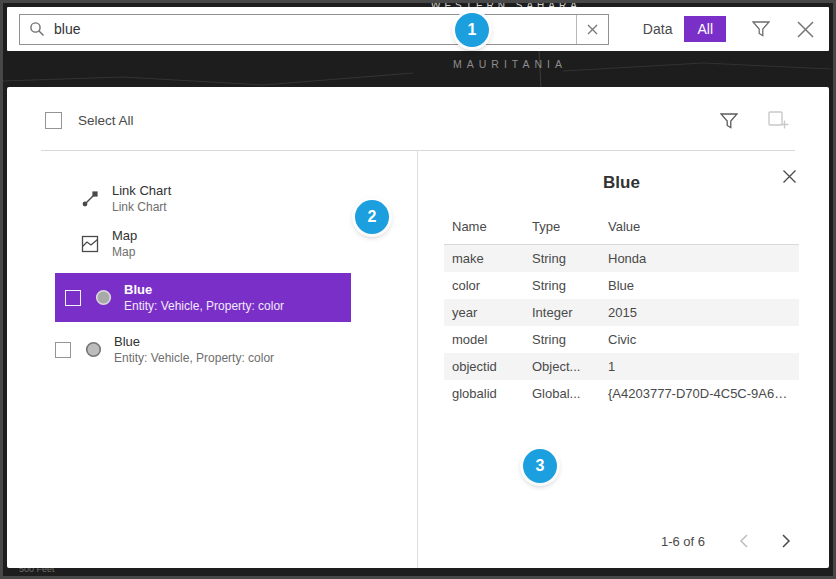  What do you see at coordinates (54, 120) in the screenshot?
I see `select-all-checkbox` at bounding box center [54, 120].